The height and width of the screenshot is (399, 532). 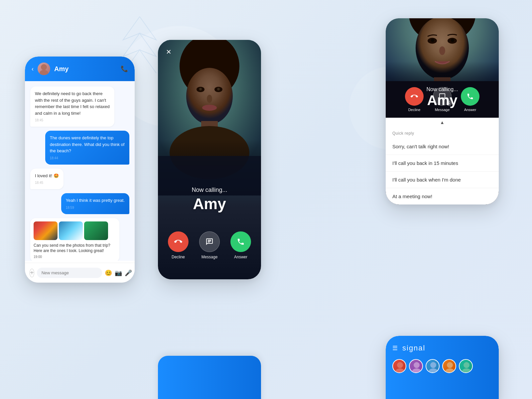 I want to click on chat-footer: + 😊 📷 🎤, so click(x=80, y=273).